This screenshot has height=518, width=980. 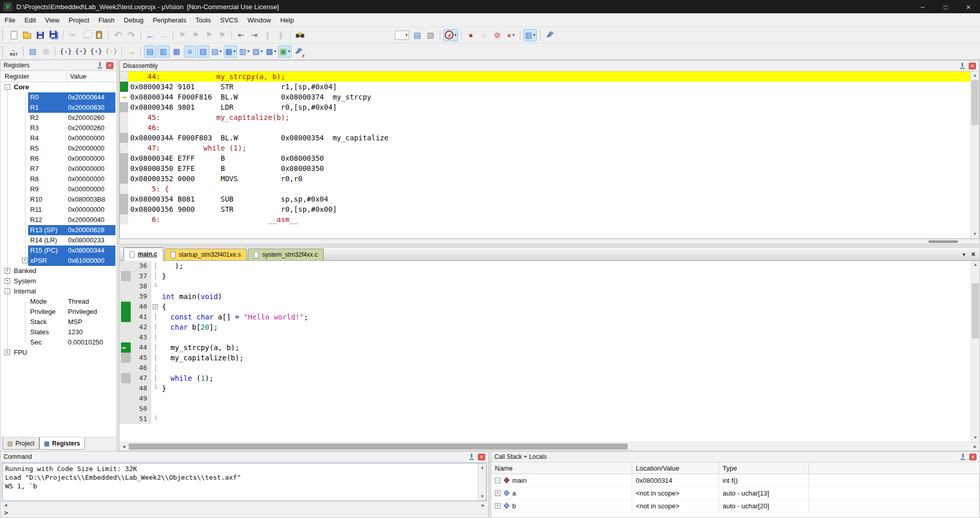 I want to click on editor-line: 51└, so click(x=545, y=419).